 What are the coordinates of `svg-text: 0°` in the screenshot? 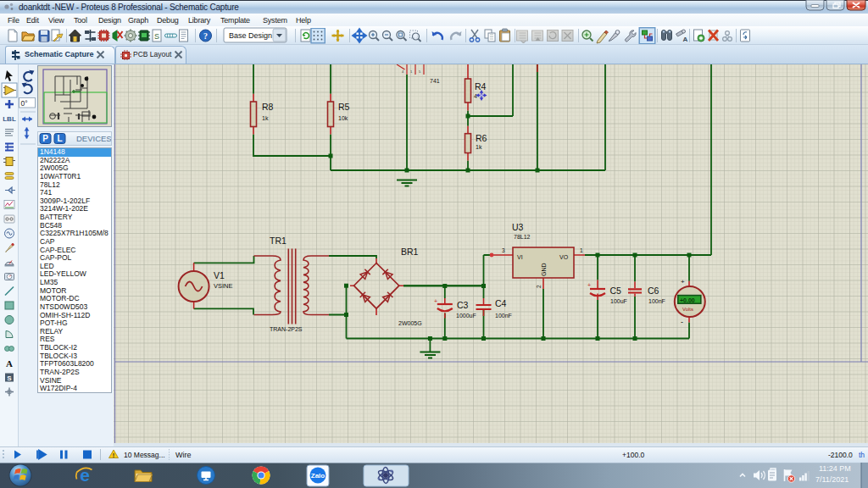 It's located at (25, 103).